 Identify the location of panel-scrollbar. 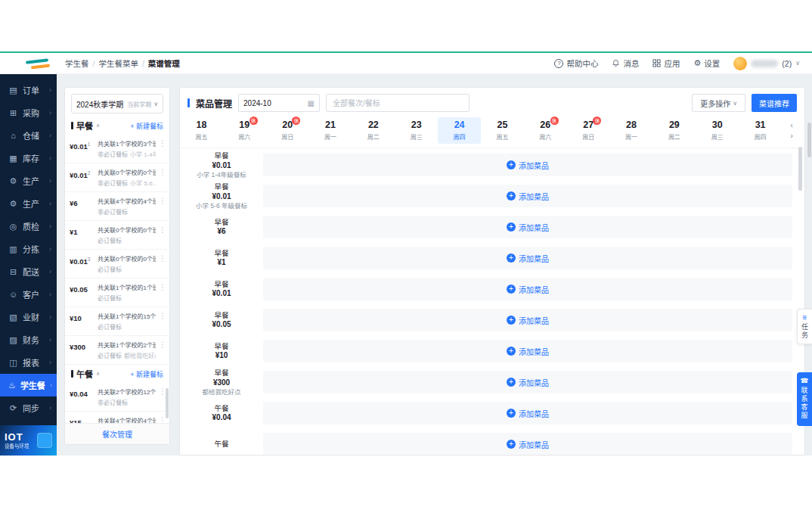
(167, 403).